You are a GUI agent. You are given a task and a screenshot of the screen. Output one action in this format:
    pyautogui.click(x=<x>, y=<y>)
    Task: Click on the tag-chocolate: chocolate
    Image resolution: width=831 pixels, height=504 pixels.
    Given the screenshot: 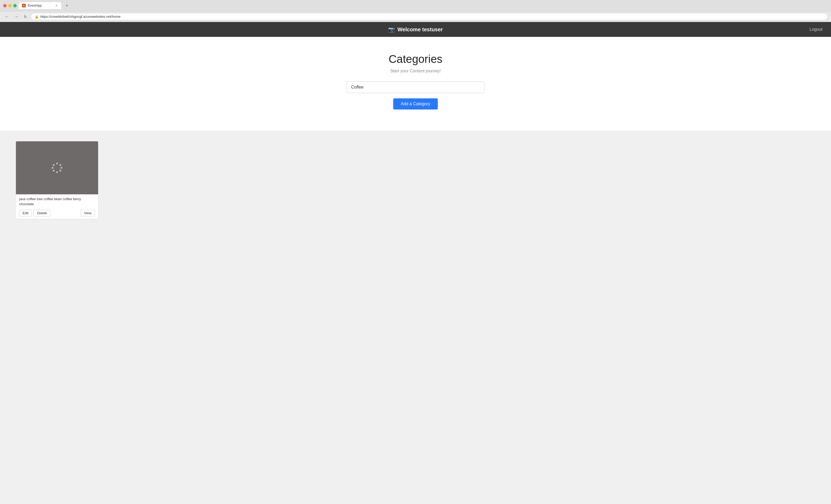 What is the action you would take?
    pyautogui.click(x=27, y=204)
    